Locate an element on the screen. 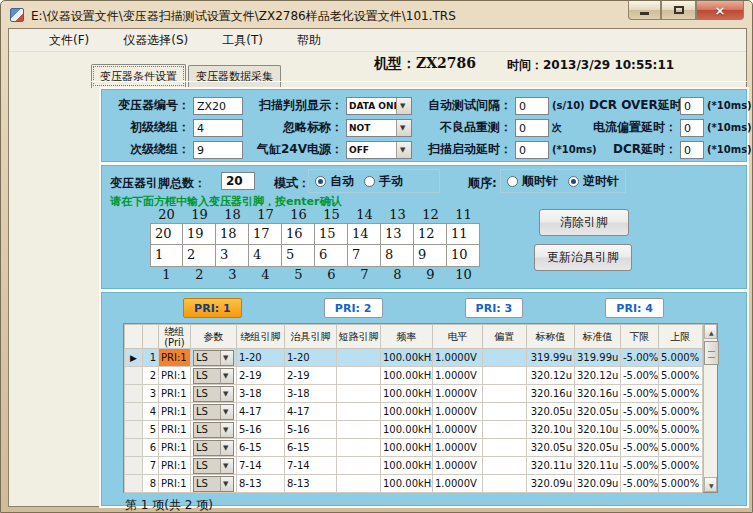 This screenshot has height=513, width=753. window-titlebar: E:\仪器设置文件\变压器扫描测试设置文件\ZX2786样品老化设置文件\101… is located at coordinates (376, 15).